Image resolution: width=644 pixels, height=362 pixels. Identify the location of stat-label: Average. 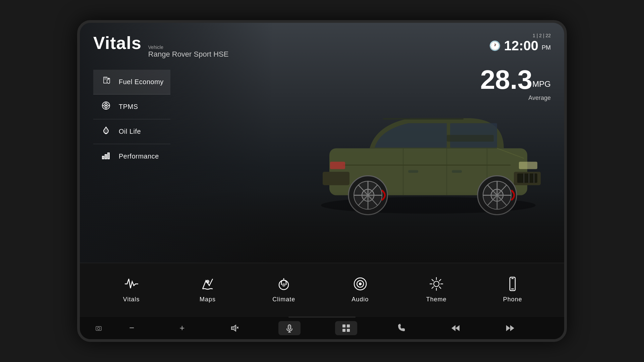
(516, 98).